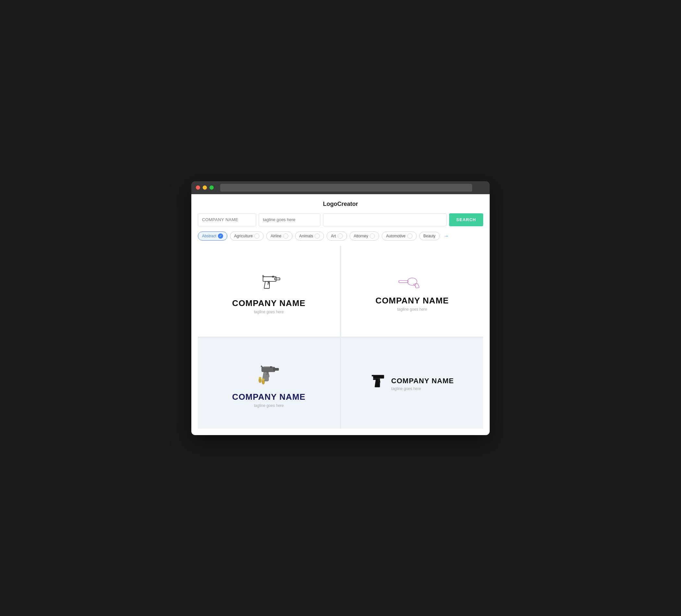 The image size is (681, 616). I want to click on check-icon-automotive, so click(410, 236).